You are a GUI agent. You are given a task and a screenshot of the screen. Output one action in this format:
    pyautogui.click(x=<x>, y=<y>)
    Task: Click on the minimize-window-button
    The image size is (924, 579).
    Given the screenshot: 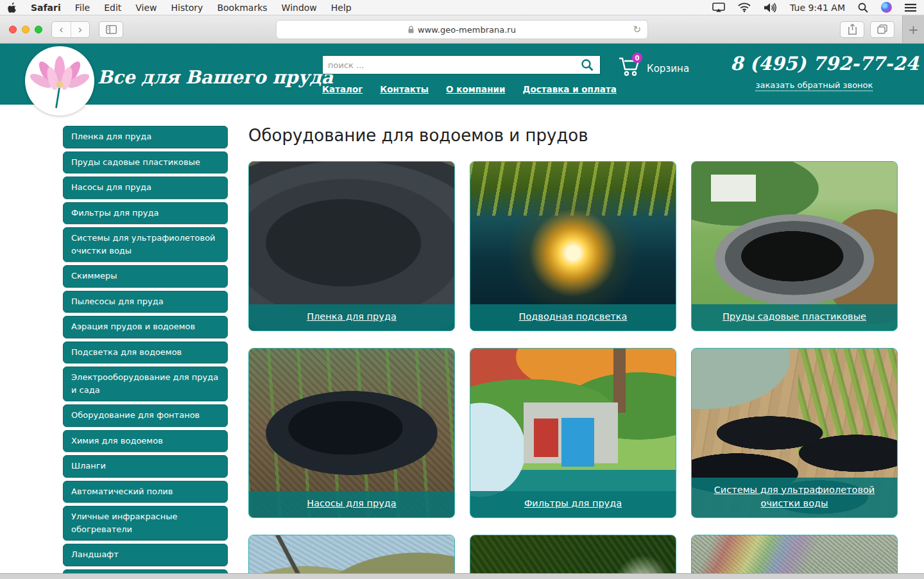 What is the action you would take?
    pyautogui.click(x=26, y=30)
    